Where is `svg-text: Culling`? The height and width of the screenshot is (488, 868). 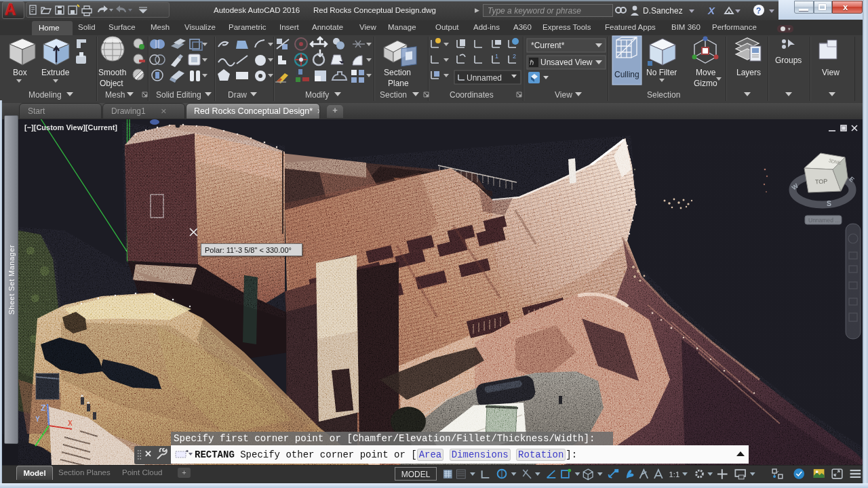 svg-text: Culling is located at coordinates (627, 75).